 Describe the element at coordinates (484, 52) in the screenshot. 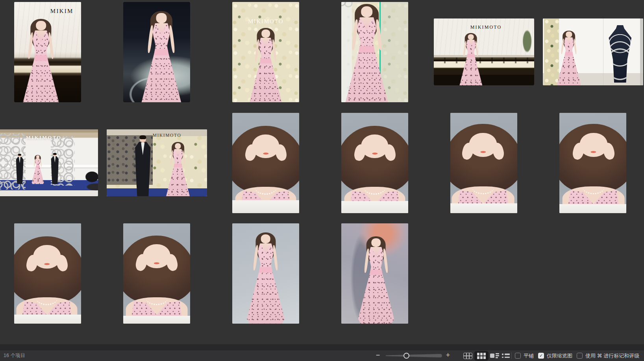

I see `photo-thumbnail-5: MIKIMOTO` at that location.